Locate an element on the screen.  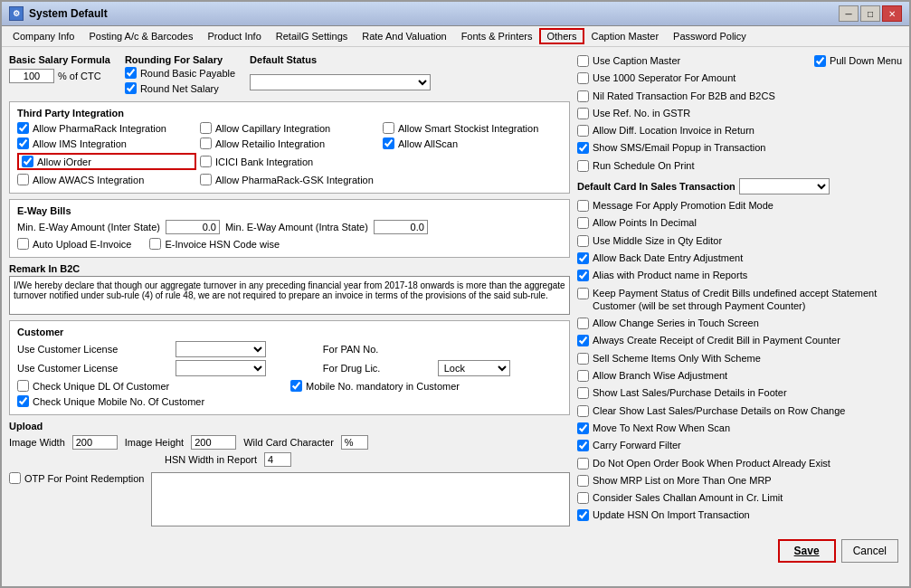
message-apply-promo-checkbox is located at coordinates (583, 206).